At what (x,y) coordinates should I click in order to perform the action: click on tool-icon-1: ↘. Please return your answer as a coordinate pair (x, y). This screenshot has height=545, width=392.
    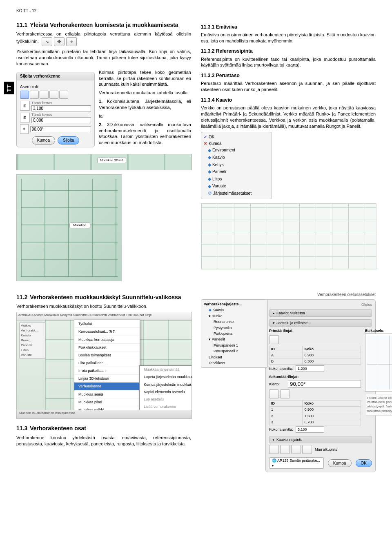
    Looking at the image, I should click on (47, 42).